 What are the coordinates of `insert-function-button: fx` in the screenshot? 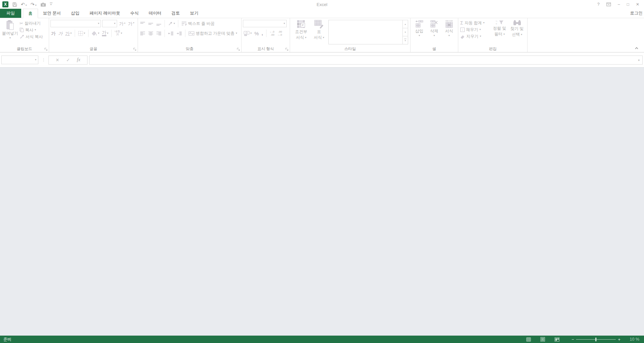 It's located at (79, 60).